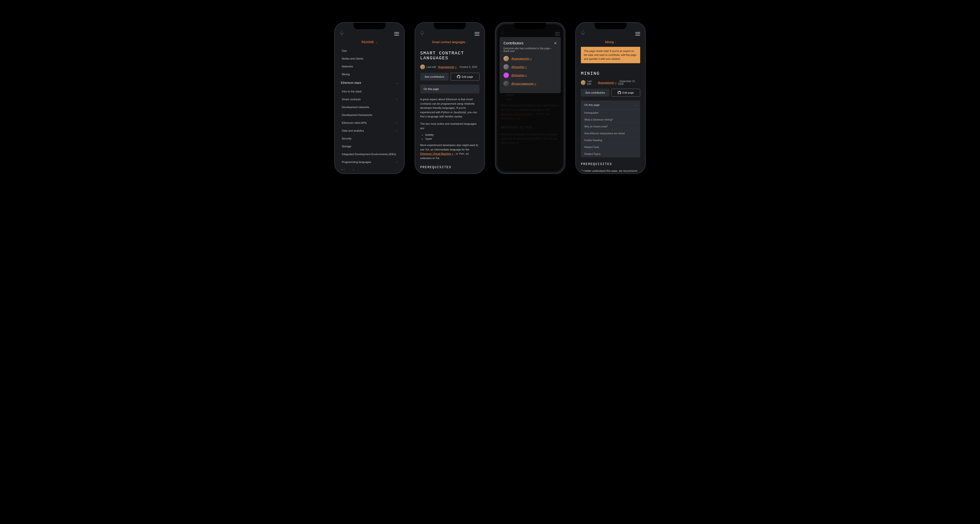 This screenshot has width=980, height=524. Describe the element at coordinates (450, 42) in the screenshot. I see `breadcrumb: Smart contract languages ›` at that location.